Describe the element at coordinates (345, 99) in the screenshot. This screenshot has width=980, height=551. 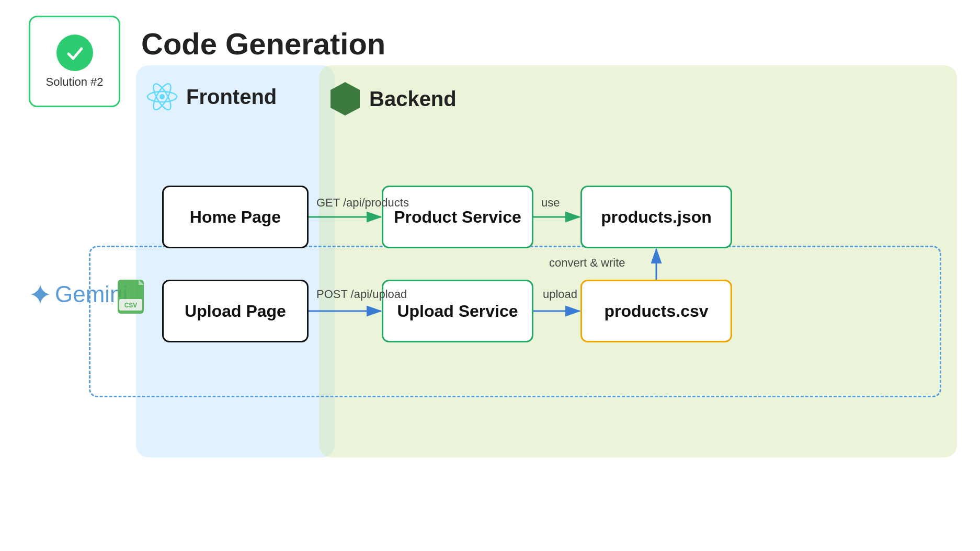
I see `nodejs-icon` at that location.